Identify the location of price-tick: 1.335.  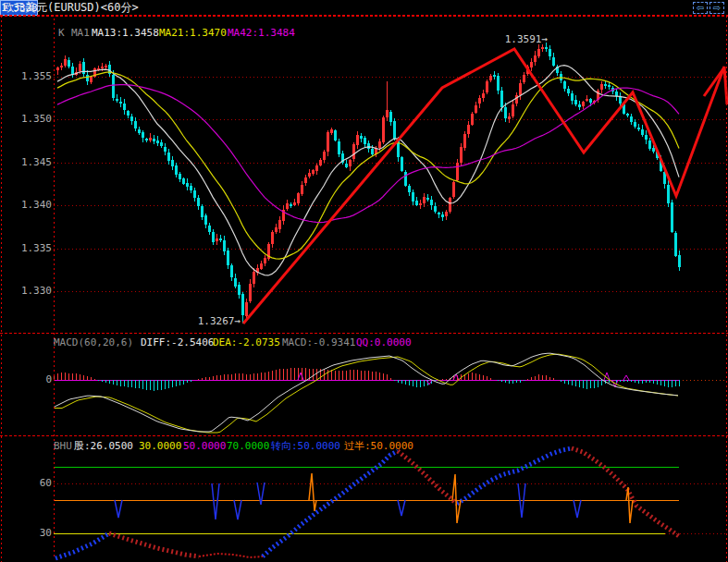
(32, 248).